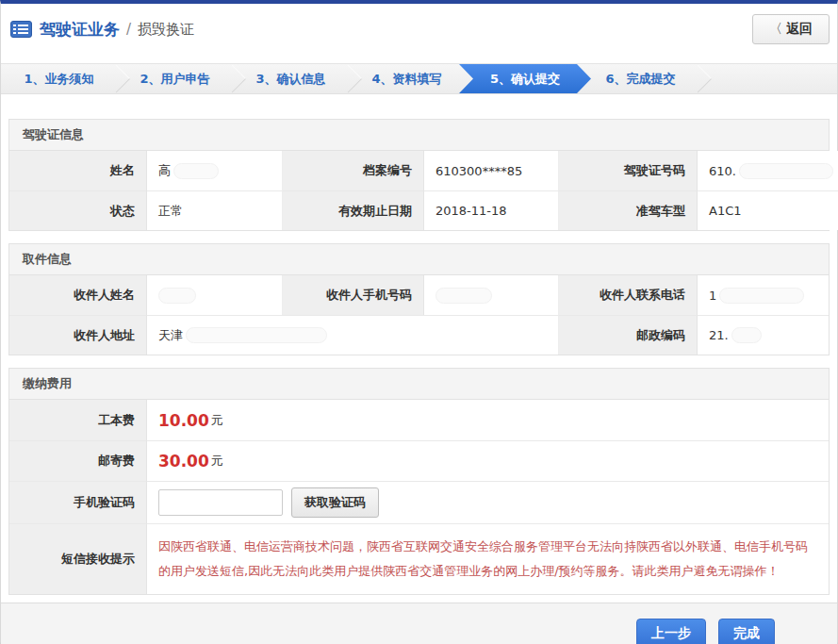 Image resolution: width=838 pixels, height=644 pixels. Describe the element at coordinates (406, 79) in the screenshot. I see `tab-step-4-label: 4、资料填写` at that location.